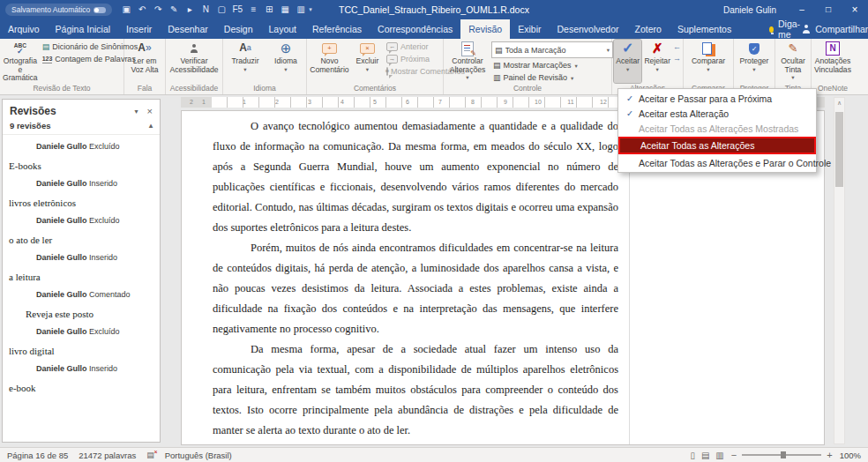  Describe the element at coordinates (734, 455) in the screenshot. I see `zoom-out-button: −` at that location.